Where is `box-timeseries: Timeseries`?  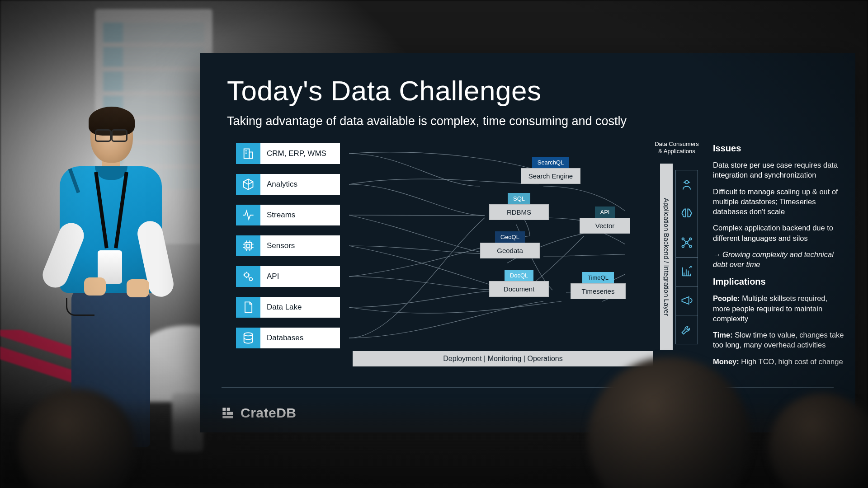 box-timeseries: Timeseries is located at coordinates (598, 291).